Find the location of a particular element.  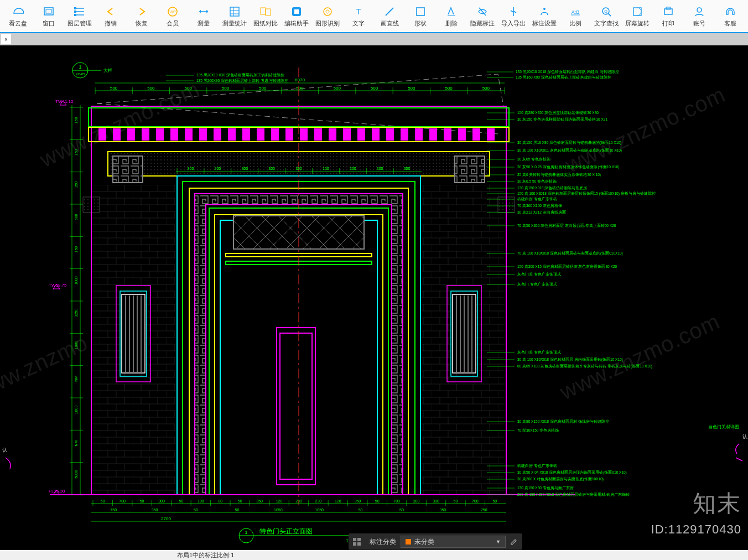

toolbar-label: 删除 is located at coordinates (451, 23).